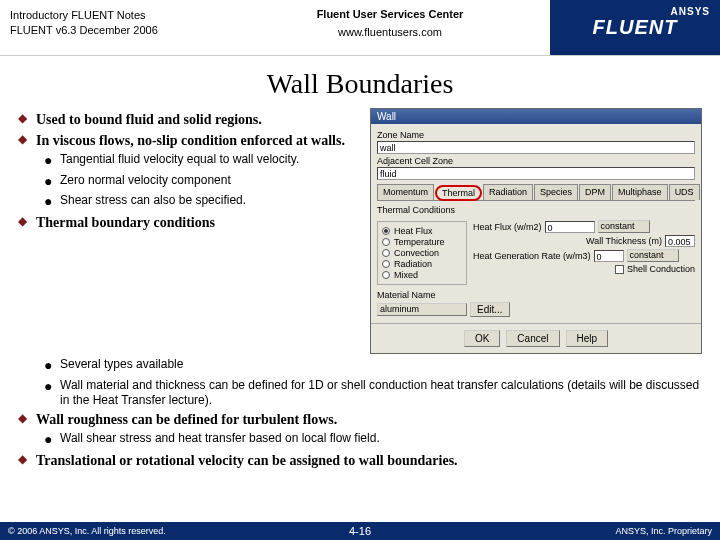 The height and width of the screenshot is (540, 720). Describe the element at coordinates (664, 531) in the screenshot. I see `footer-right: ANSYS, Inc. Proprietary` at that location.